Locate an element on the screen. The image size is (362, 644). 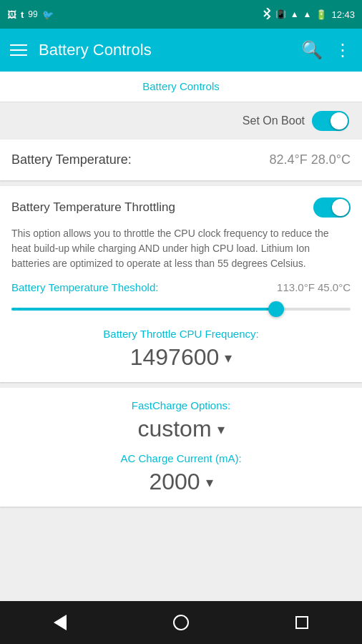
ac-charge-dropdown: 2000 ▾ is located at coordinates (181, 482).